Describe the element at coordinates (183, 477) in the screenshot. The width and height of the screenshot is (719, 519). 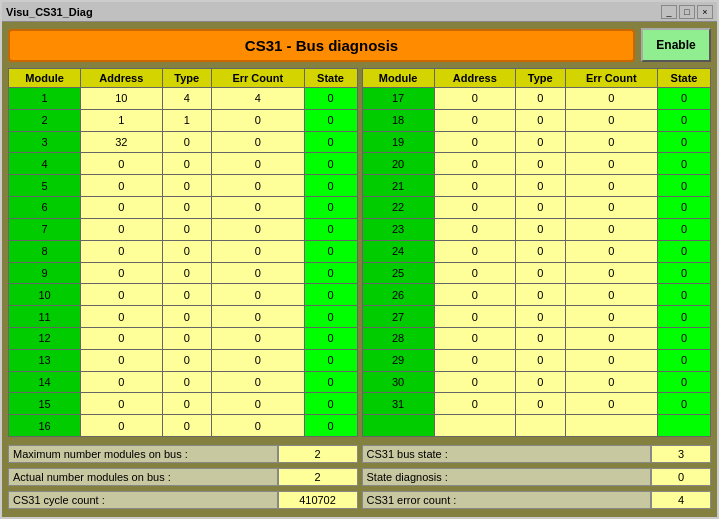
I see `status-left: Maximum number modules on bus : 2 Actual…` at that location.